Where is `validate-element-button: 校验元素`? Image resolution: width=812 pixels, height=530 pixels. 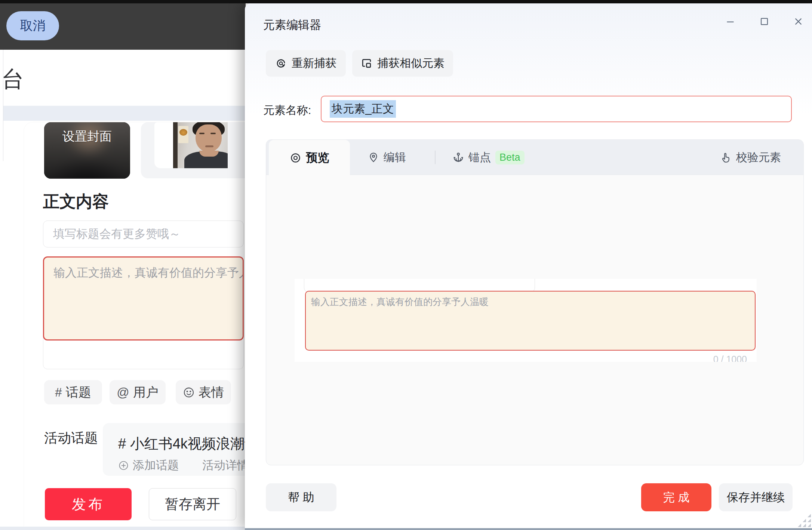 validate-element-button: 校验元素 is located at coordinates (751, 157).